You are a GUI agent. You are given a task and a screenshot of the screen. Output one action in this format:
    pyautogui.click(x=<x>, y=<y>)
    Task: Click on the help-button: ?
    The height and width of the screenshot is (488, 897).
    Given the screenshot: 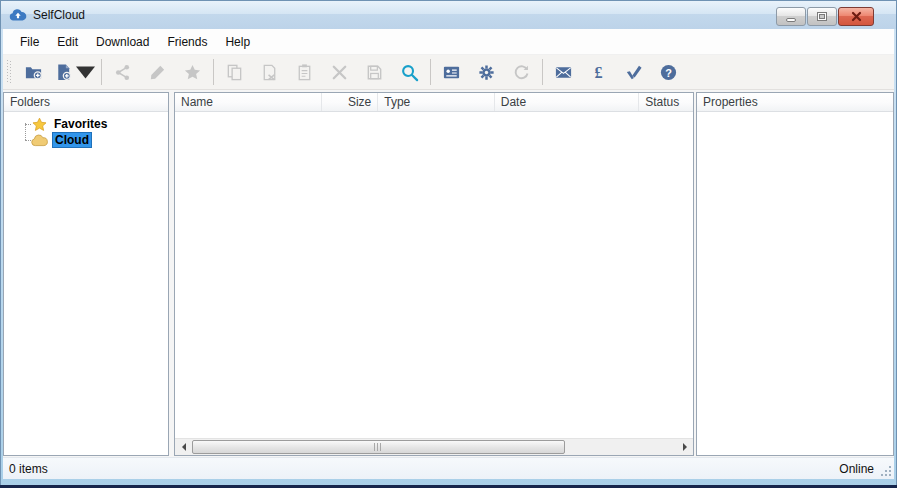 What is the action you would take?
    pyautogui.click(x=668, y=72)
    